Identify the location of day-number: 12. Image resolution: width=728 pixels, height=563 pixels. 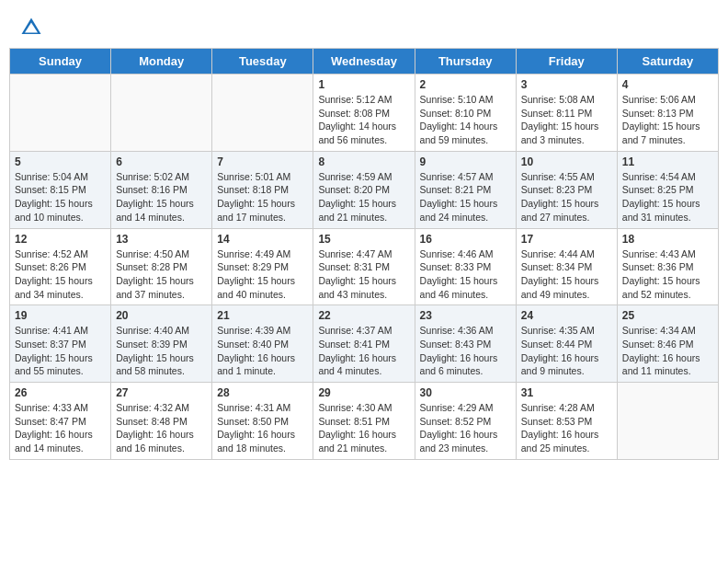
(61, 239).